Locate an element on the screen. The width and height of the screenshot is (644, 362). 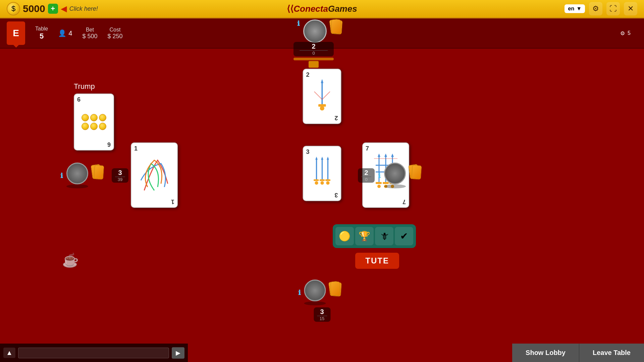
chat-input is located at coordinates (94, 353).